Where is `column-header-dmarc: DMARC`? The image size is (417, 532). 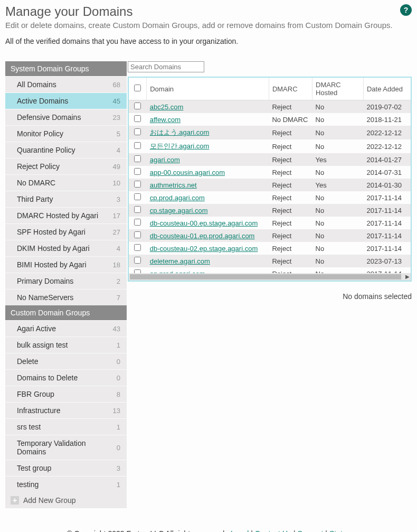 column-header-dmarc: DMARC is located at coordinates (290, 89).